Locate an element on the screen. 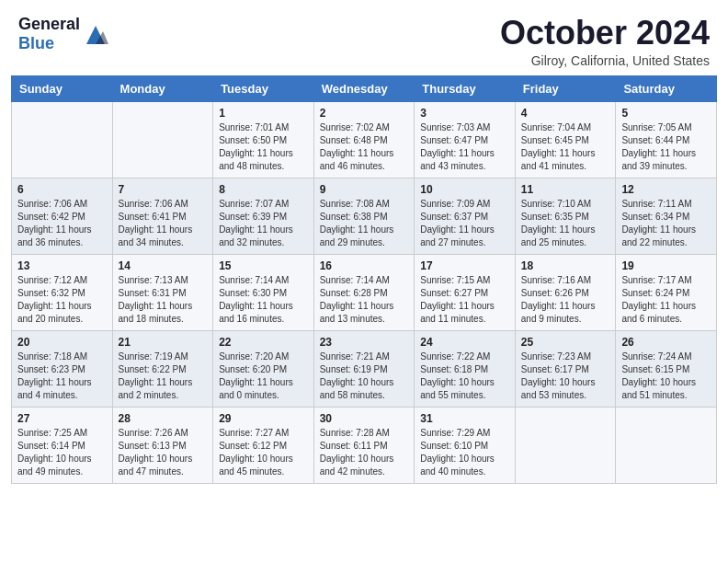  day-number: 15 is located at coordinates (263, 266).